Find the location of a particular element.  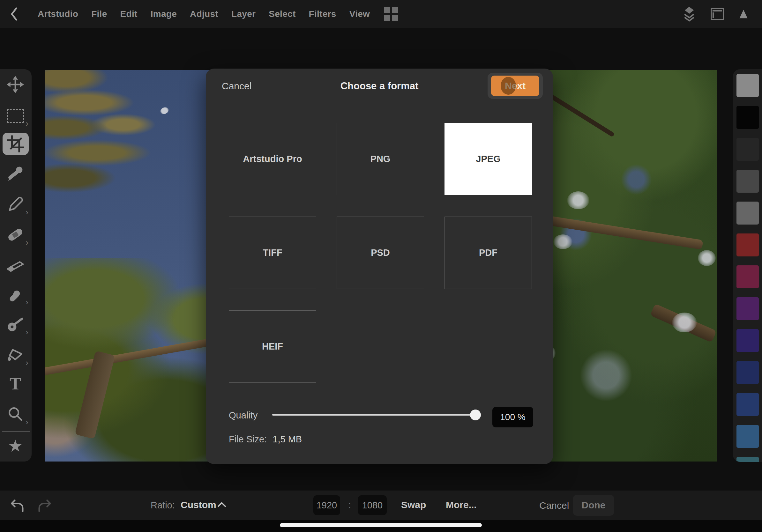

menubar: Artstudio File Edit Image Adjust Layer S… is located at coordinates (381, 14).